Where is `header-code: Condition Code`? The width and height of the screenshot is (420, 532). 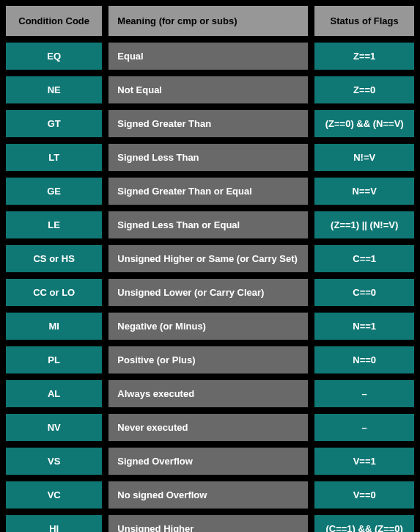 header-code: Condition Code is located at coordinates (54, 21).